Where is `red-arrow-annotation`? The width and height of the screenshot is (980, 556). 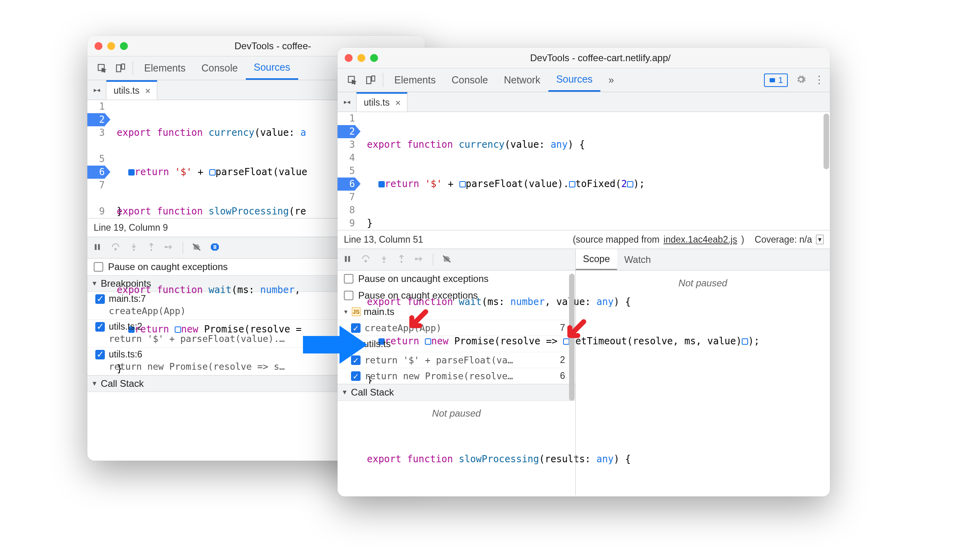
red-arrow-annotation is located at coordinates (418, 320).